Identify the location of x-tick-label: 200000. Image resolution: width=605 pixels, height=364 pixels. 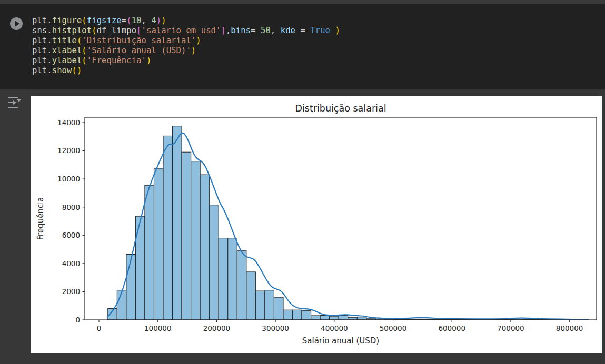
(217, 328).